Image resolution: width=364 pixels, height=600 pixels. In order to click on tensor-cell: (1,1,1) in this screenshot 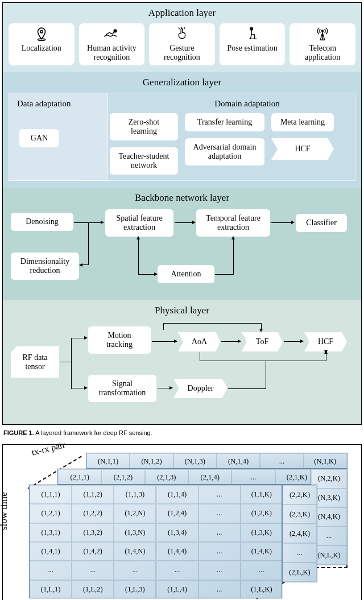, I will do `click(51, 495)`.